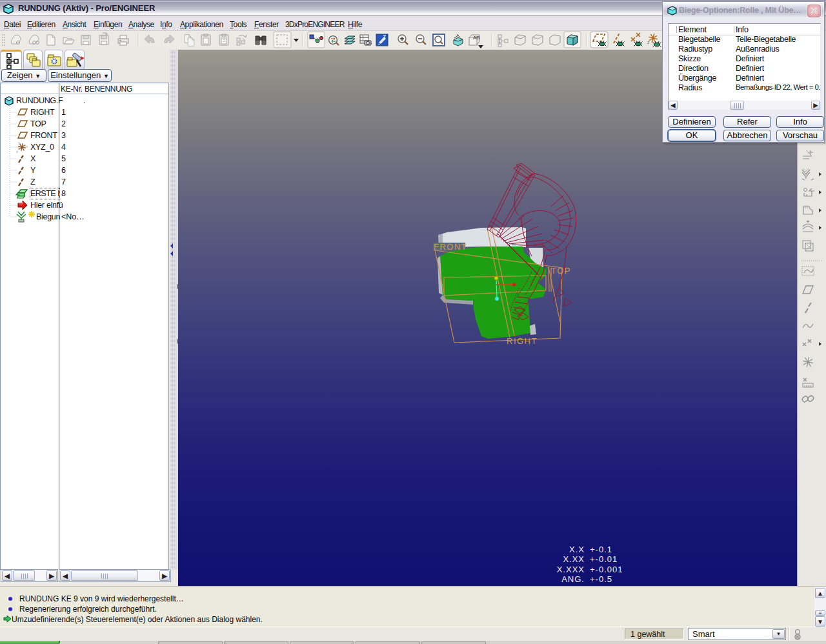 This screenshot has height=644, width=826. What do you see at coordinates (601, 579) in the screenshot?
I see `svg-text: +-0.5` at bounding box center [601, 579].